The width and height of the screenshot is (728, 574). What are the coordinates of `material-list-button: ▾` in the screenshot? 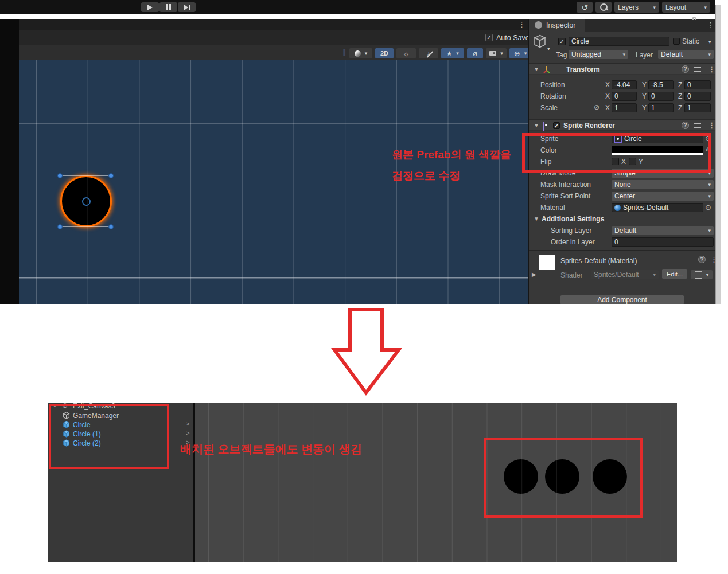 It's located at (702, 275).